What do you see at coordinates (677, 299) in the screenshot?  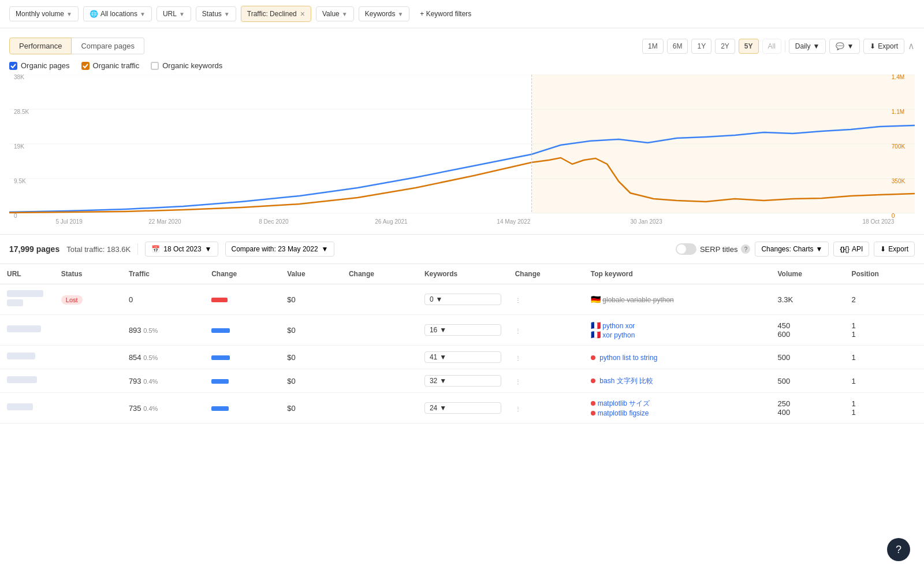 I see `top-keyword-1: 🇩🇪 globale variable python` at bounding box center [677, 299].